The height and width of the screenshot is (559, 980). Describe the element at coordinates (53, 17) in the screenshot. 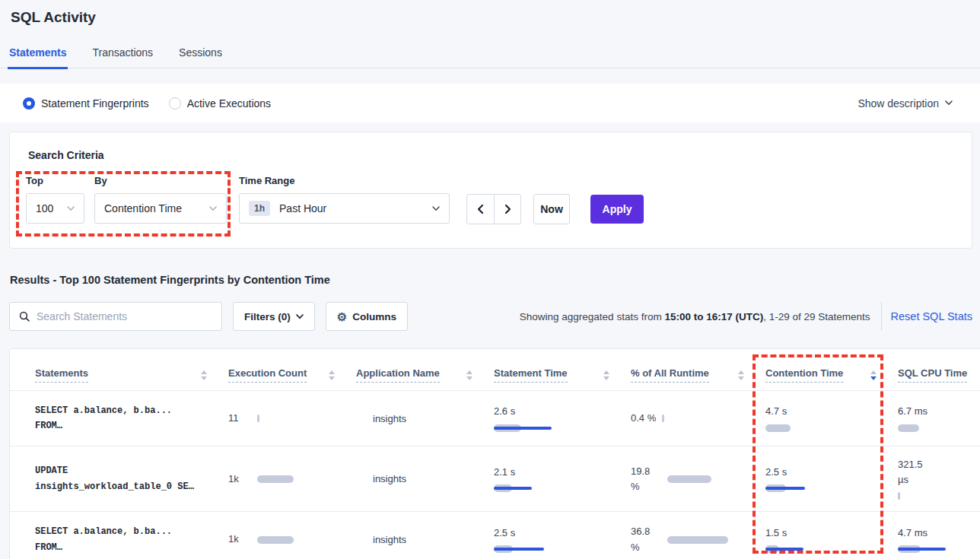

I see `page-title: SQL Activity` at that location.